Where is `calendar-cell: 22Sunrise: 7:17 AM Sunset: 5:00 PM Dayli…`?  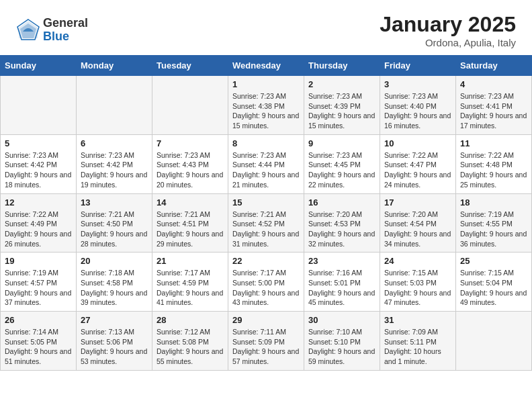 calendar-cell: 22Sunrise: 7:17 AM Sunset: 5:00 PM Dayli… is located at coordinates (266, 282).